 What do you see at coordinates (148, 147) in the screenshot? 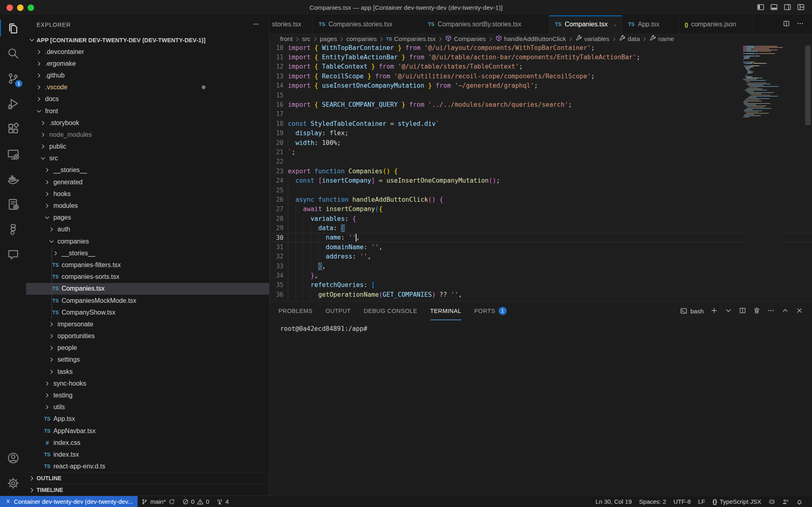
I see `tree-item-public: public` at bounding box center [148, 147].